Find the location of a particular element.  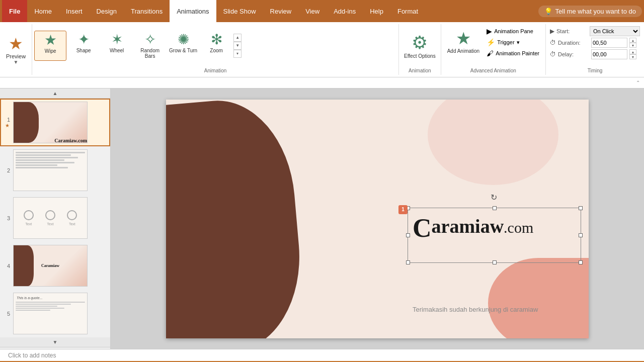

wheel-label: Wheel is located at coordinates (117, 50).